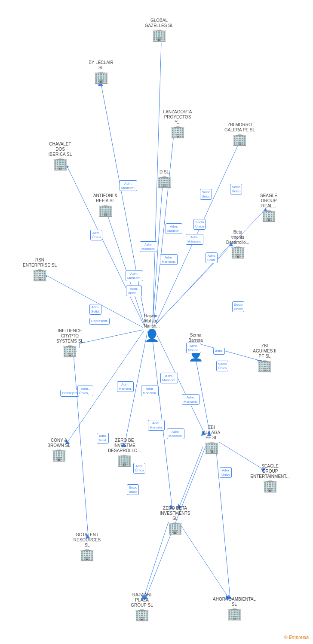 The height and width of the screenshot is (644, 313). What do you see at coordinates (149, 246) in the screenshot?
I see `badge-adm-mancom-3: Adm.Mancom.` at bounding box center [149, 246].